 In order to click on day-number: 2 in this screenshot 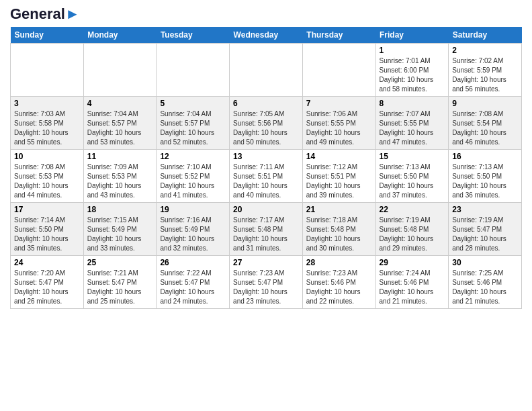, I will do `click(485, 50)`.